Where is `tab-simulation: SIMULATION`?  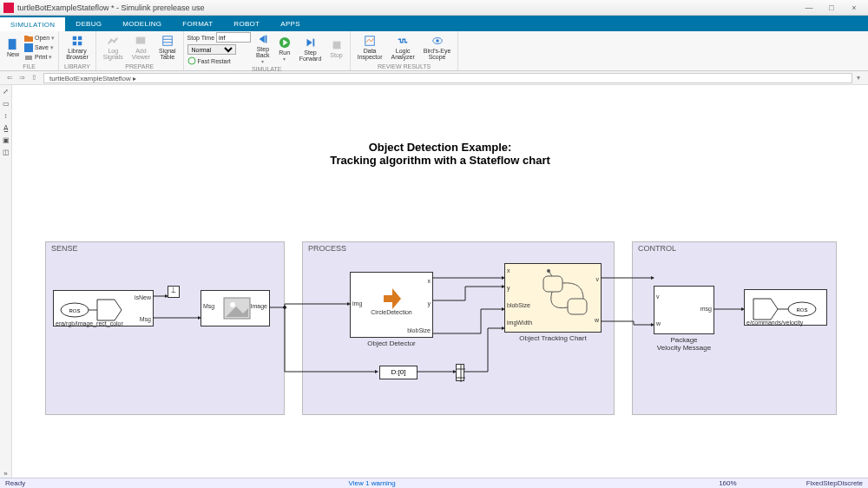
tab-simulation: SIMULATION is located at coordinates (33, 23).